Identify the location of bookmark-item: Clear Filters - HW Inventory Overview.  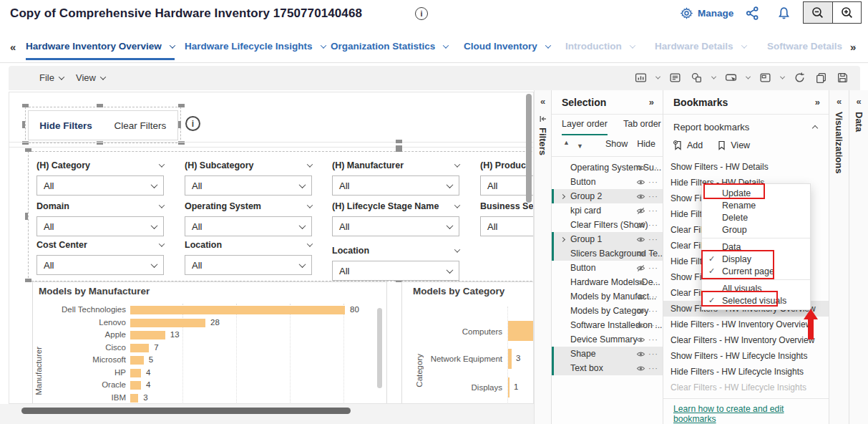
(746, 340).